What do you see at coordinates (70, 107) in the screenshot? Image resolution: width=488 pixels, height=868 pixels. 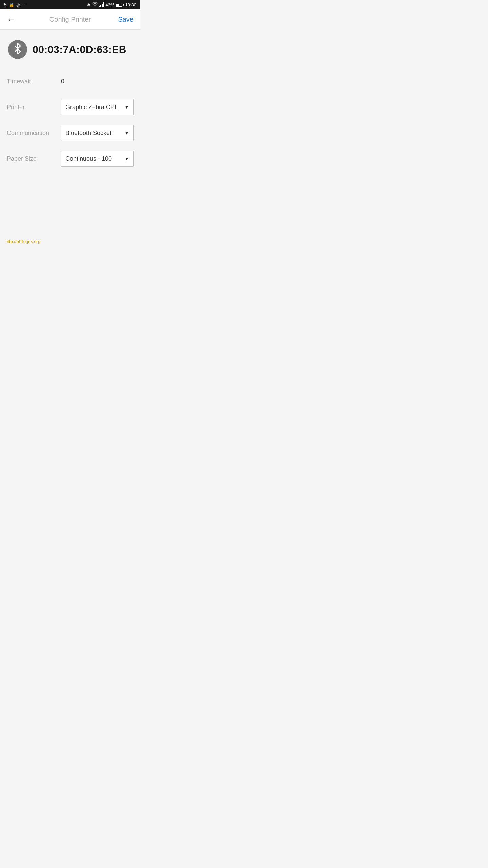 I see `printer-row: Printer Graphic Zebra CPL ▼` at bounding box center [70, 107].